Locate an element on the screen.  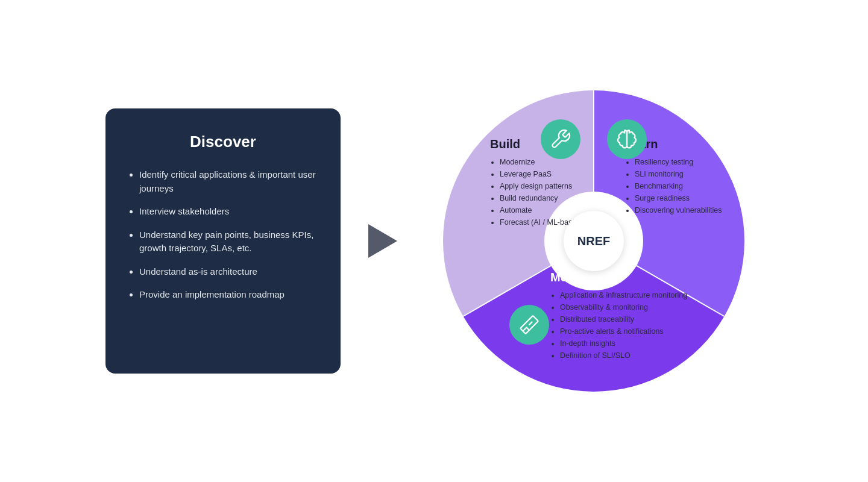
wrench-icon is located at coordinates (561, 139).